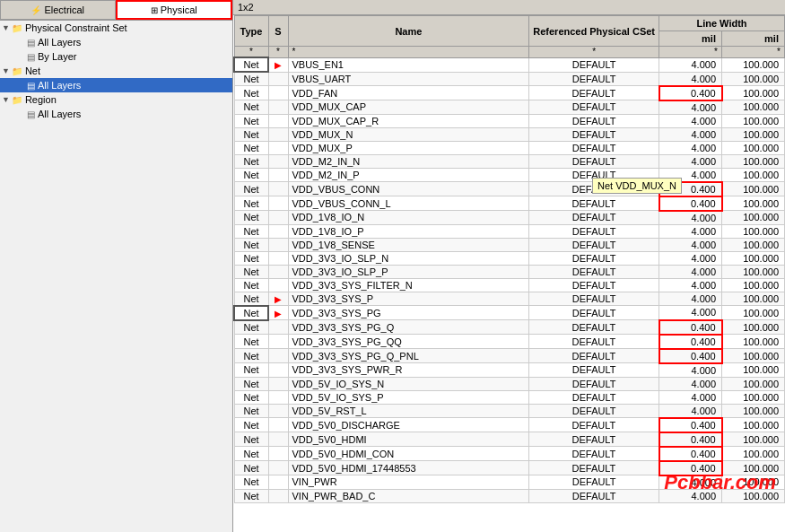  I want to click on table-row: NetVDD_MUX_PDEFAULT4.000100.000, so click(510, 147).